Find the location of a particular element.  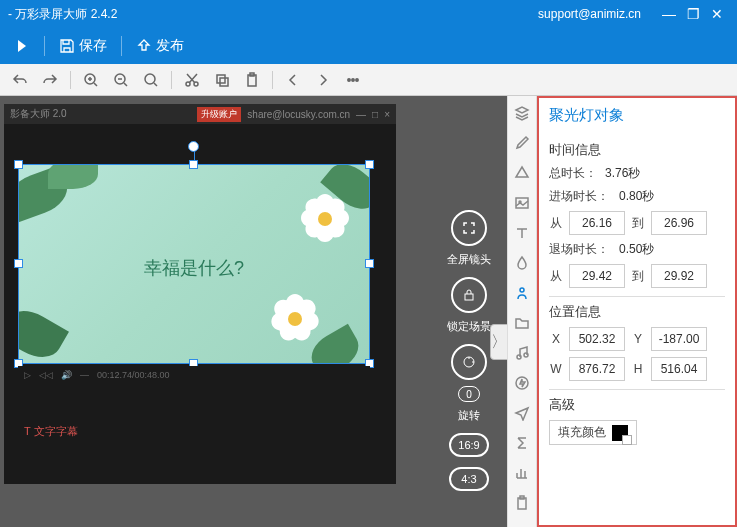

copy-button is located at coordinates (222, 80).